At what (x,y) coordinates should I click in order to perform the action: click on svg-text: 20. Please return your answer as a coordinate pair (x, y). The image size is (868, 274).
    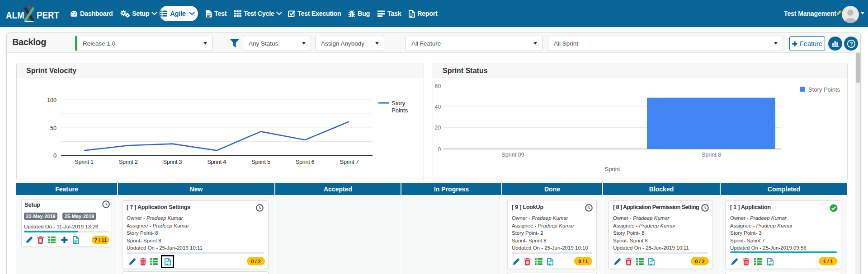
    Looking at the image, I should click on (438, 128).